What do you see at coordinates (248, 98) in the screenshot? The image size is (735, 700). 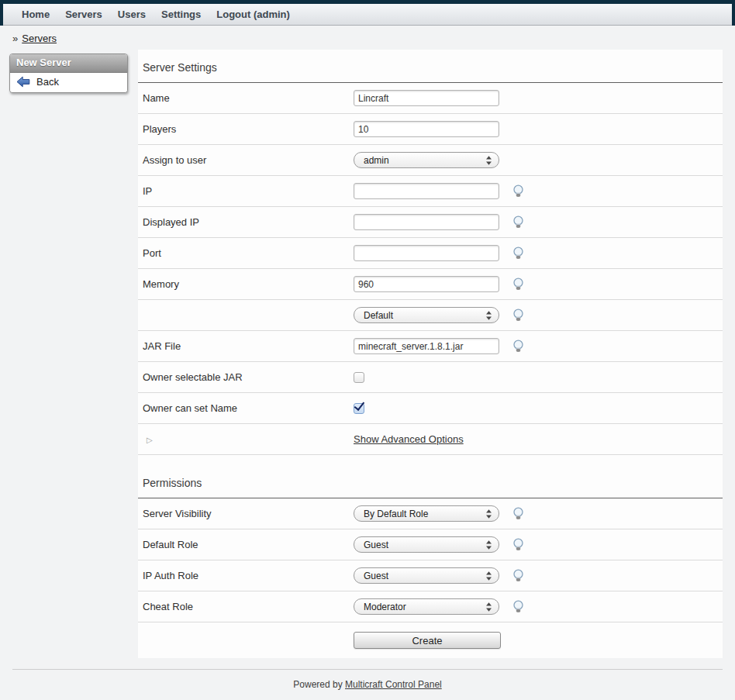 I see `field-label: Name` at bounding box center [248, 98].